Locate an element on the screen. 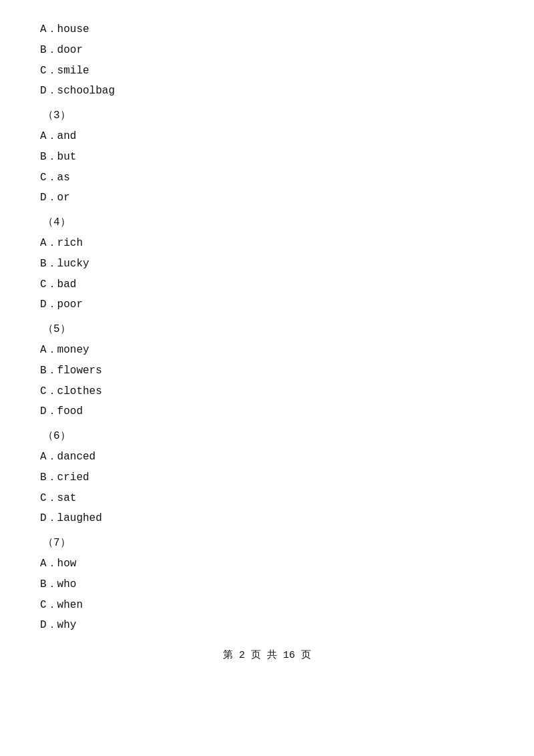  page-footer: 第 2 页 共 16 页 is located at coordinates (267, 654).